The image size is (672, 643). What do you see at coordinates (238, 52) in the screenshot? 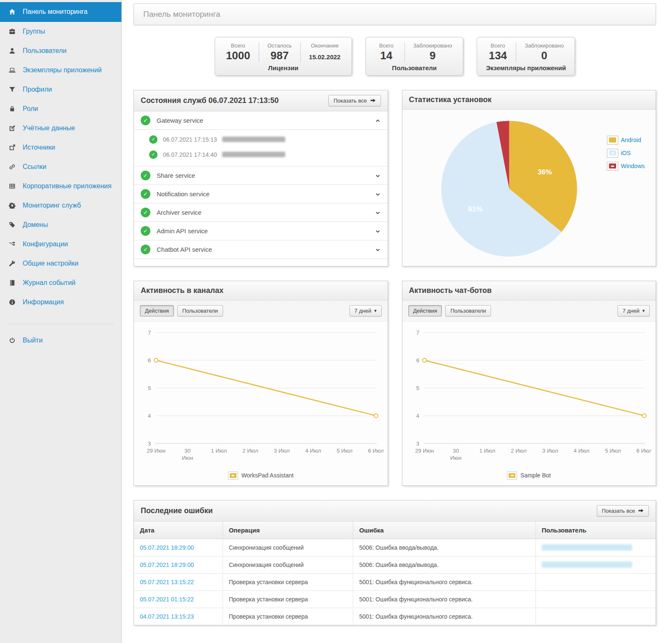
I see `stat-metric: Всего1000` at bounding box center [238, 52].